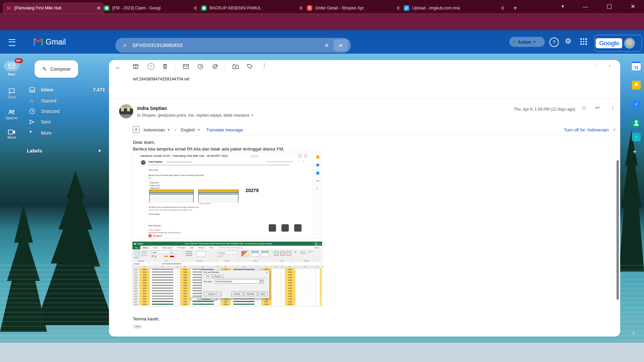 This screenshot has width=644, height=362. I want to click on snooze-icon, so click(201, 66).